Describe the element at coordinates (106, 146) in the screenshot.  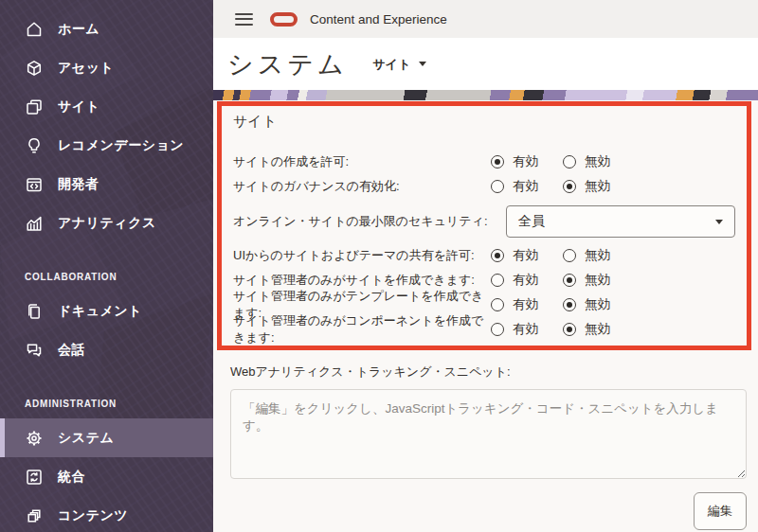
I see `sidebar-item-recommendations: レコメンデーション` at that location.